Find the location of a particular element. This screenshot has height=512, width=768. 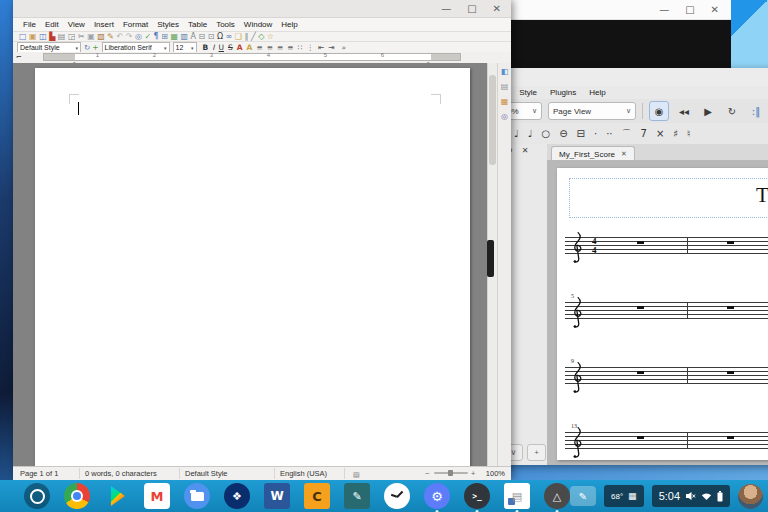

find-replace-icon: ◎ is located at coordinates (138, 37).